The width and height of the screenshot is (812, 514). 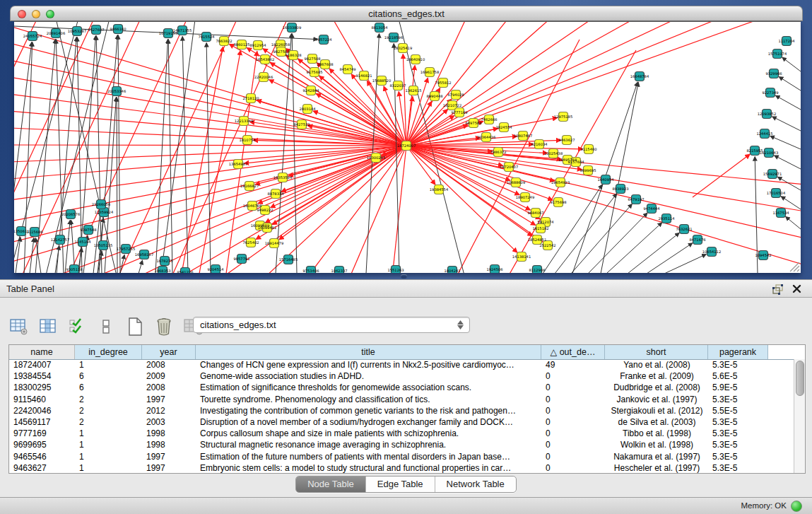 What do you see at coordinates (799, 416) in the screenshot?
I see `table-scrollbar` at bounding box center [799, 416].